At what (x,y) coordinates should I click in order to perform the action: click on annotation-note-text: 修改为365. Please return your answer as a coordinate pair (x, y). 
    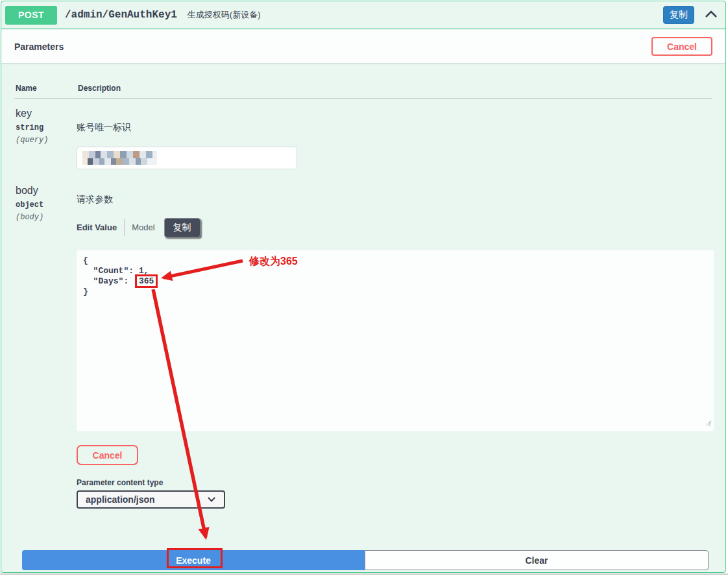
    Looking at the image, I should click on (274, 262).